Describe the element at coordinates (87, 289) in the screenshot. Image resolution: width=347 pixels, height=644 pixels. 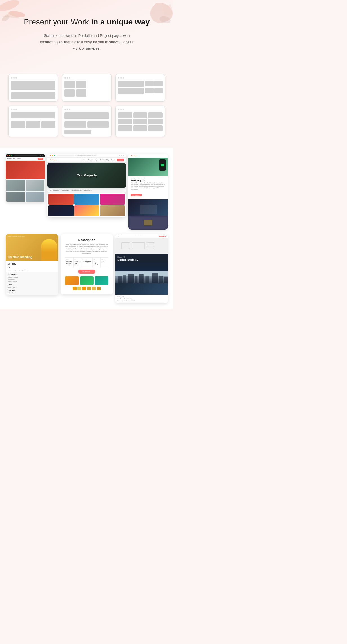
I see `color-swatches` at that location.